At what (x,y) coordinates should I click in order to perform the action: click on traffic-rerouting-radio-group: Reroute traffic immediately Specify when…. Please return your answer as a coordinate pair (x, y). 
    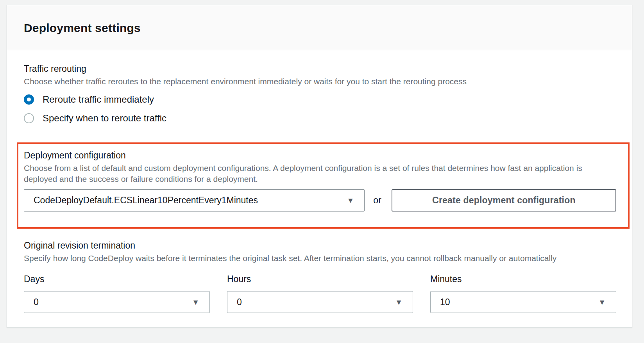
    Looking at the image, I should click on (320, 109).